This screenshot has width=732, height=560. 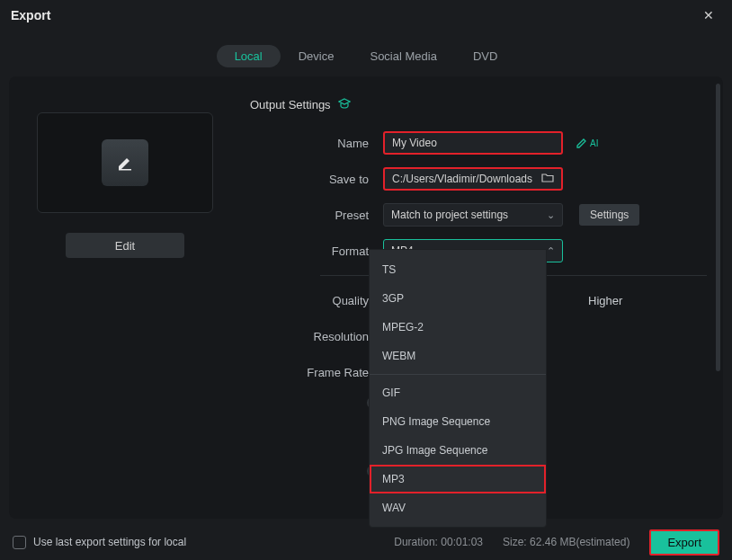 What do you see at coordinates (709, 15) in the screenshot?
I see `close-icon: ✕` at bounding box center [709, 15].